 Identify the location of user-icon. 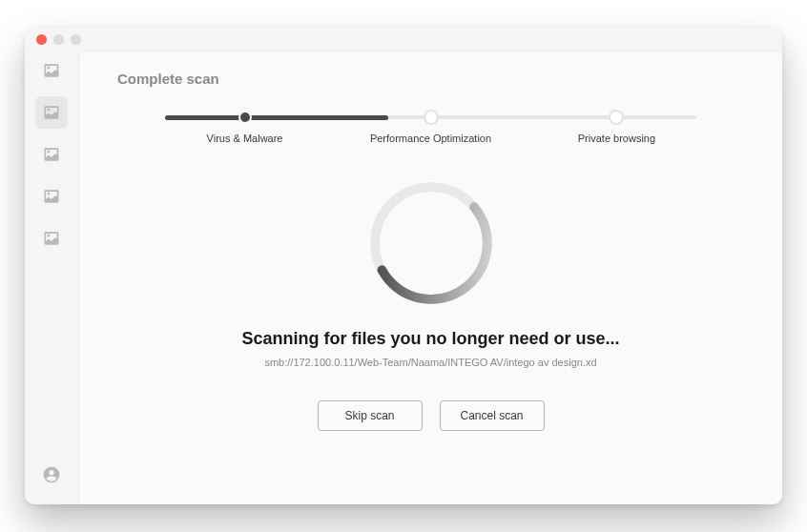
(52, 475).